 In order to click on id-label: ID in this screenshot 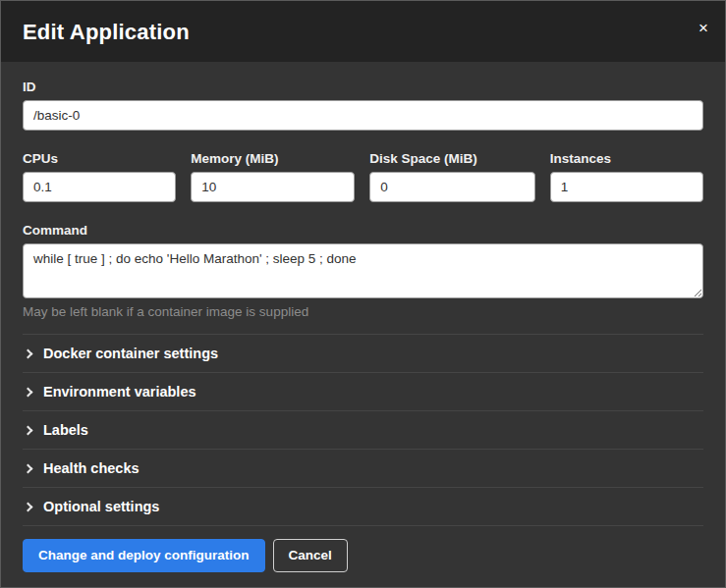, I will do `click(363, 86)`.